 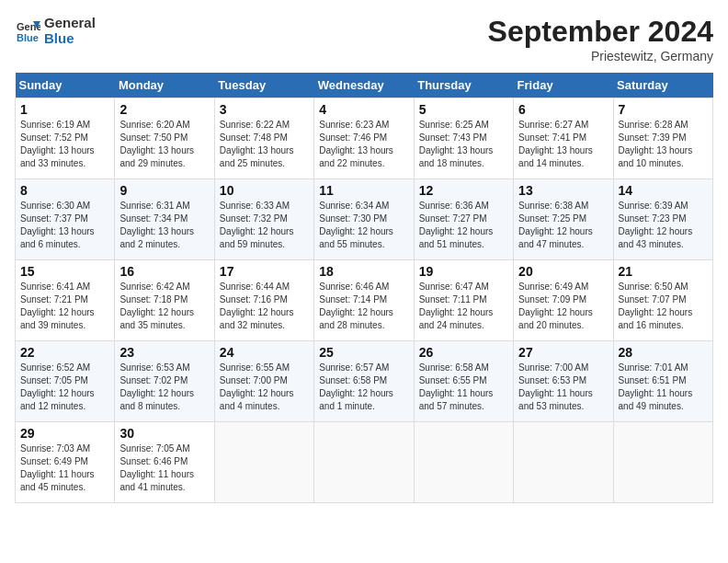 What do you see at coordinates (563, 352) in the screenshot?
I see `day-number: 27` at bounding box center [563, 352].